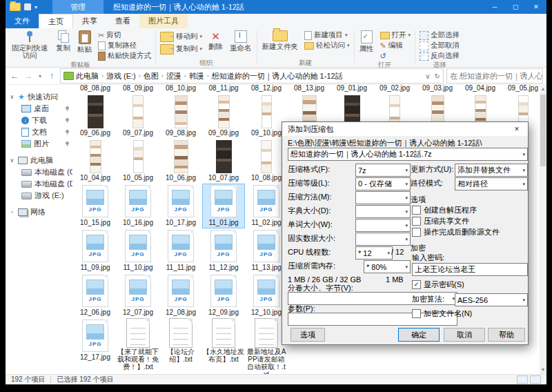  Describe the element at coordinates (383, 170) in the screenshot. I see `format-combo: 7z ▾` at that location.